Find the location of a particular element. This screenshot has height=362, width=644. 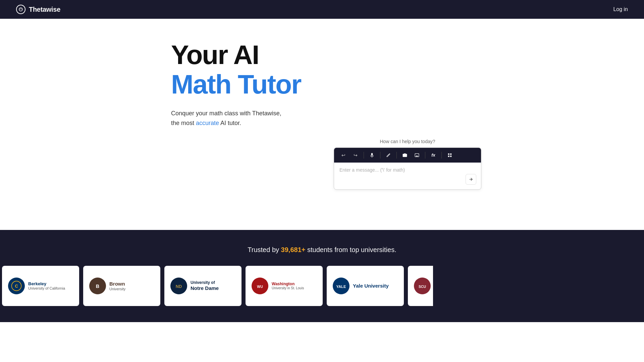

camera-button is located at coordinates (405, 155).